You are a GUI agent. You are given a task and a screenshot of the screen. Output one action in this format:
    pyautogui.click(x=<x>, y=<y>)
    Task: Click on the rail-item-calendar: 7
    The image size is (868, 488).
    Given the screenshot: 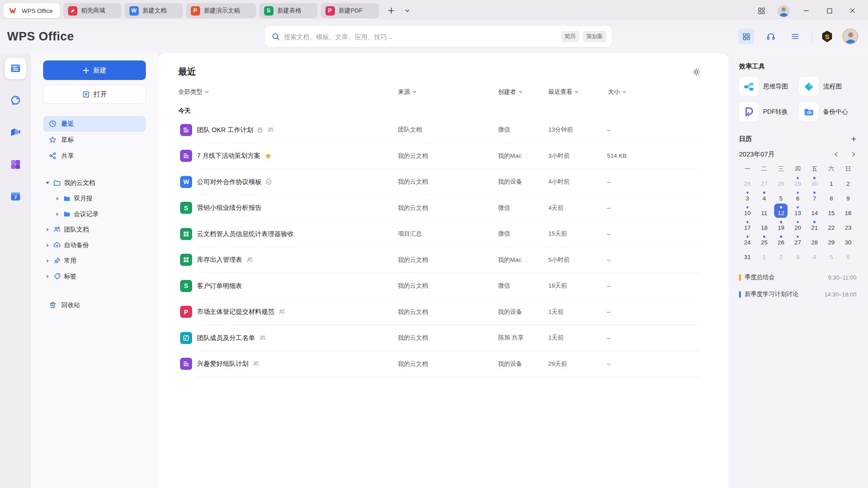 What is the action you would take?
    pyautogui.click(x=16, y=196)
    